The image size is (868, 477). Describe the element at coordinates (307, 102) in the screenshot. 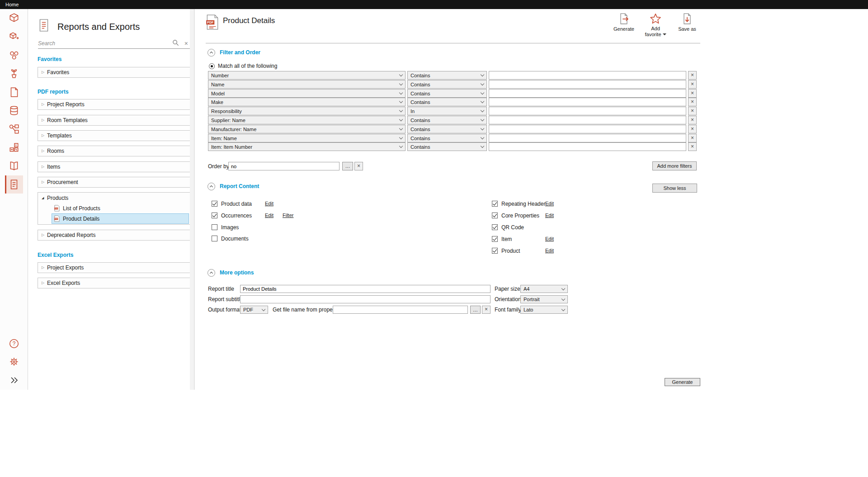

I see `filter-field-select: Make` at that location.